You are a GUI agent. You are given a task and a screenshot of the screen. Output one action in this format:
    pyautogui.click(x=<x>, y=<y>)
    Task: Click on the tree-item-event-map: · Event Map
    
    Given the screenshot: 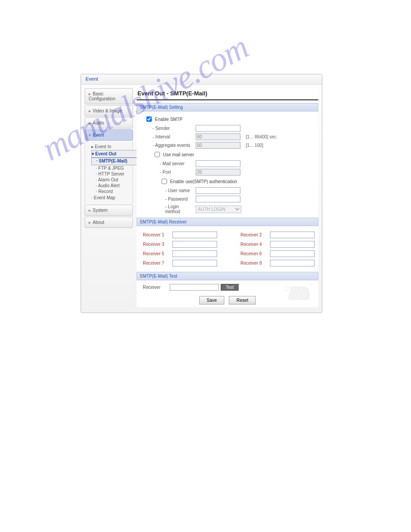 What is the action you would take?
    pyautogui.click(x=111, y=198)
    